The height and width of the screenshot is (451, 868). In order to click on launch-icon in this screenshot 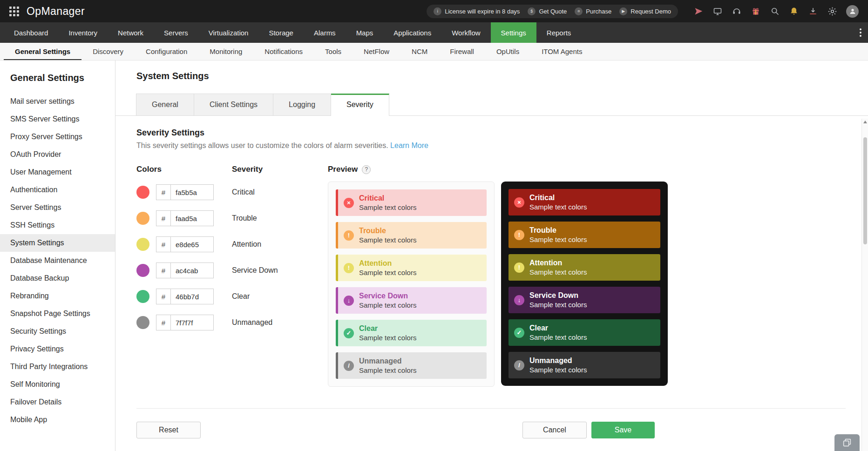, I will do `click(698, 11)`.